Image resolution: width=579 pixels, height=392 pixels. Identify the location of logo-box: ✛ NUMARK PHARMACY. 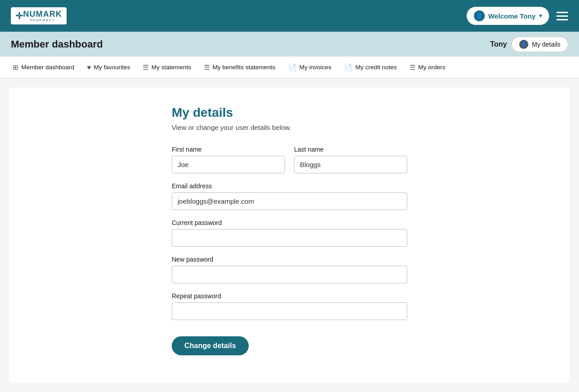
(39, 16).